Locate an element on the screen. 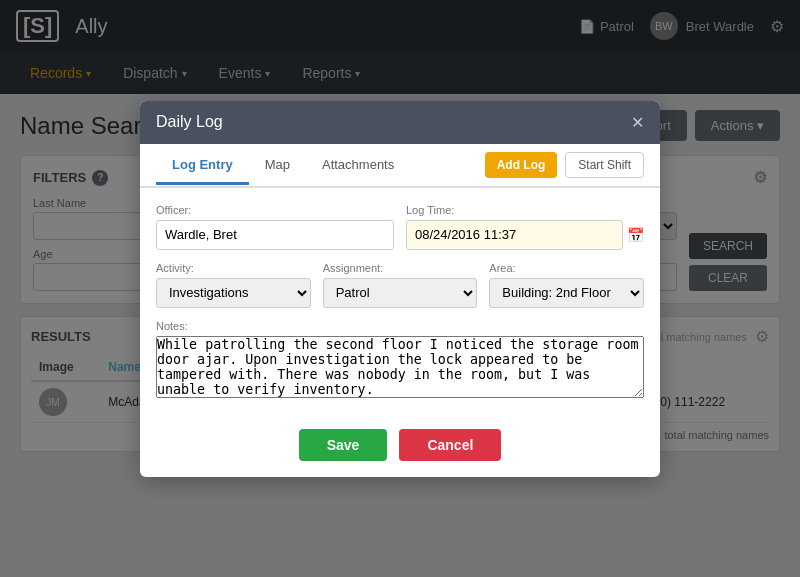 This screenshot has height=577, width=800. add-log-button: Add Log is located at coordinates (522, 165).